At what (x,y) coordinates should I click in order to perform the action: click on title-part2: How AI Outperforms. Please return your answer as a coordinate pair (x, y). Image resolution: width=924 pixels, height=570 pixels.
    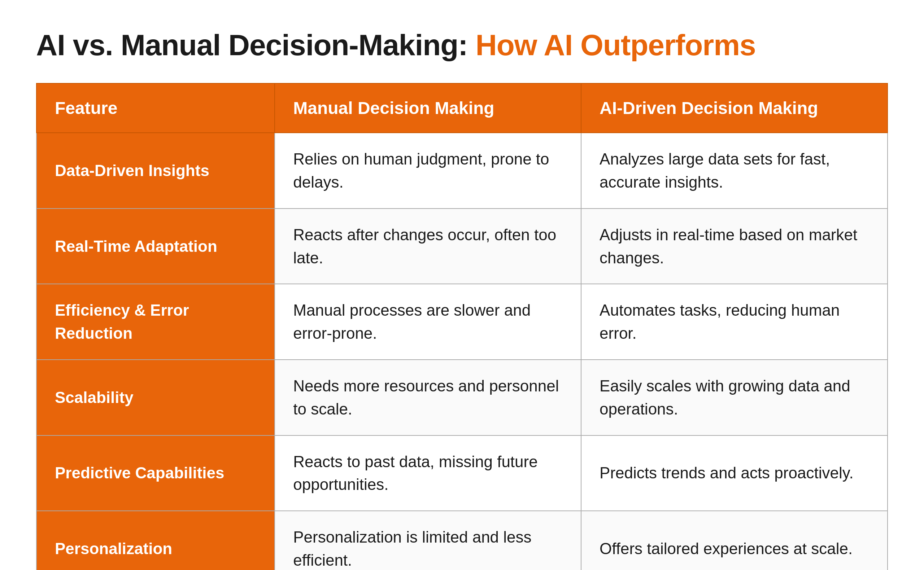
    Looking at the image, I should click on (615, 45).